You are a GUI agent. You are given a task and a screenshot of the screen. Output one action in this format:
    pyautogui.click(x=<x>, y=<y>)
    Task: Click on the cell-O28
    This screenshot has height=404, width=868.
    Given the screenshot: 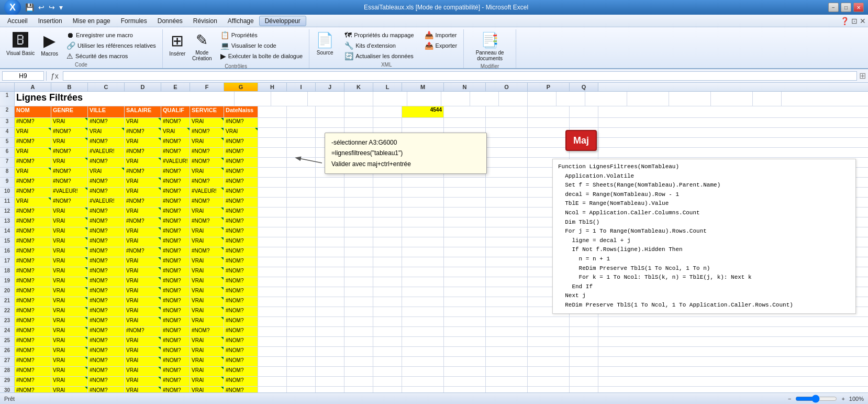 What is the action you would take?
    pyautogui.click(x=507, y=372)
    